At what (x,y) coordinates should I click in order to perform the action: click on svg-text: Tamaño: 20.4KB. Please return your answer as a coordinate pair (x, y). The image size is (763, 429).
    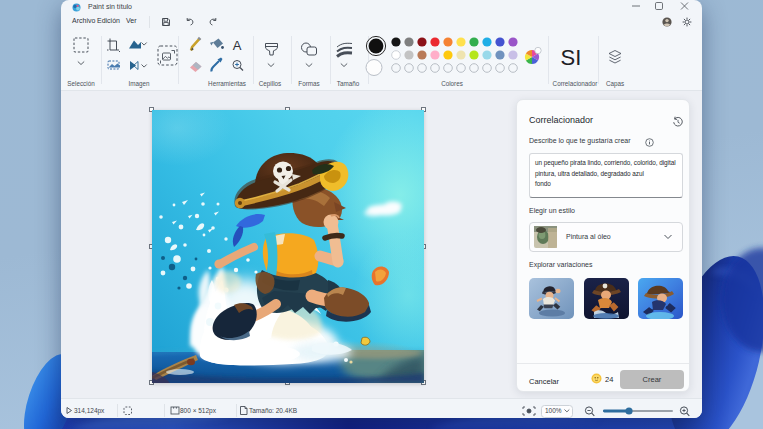
    Looking at the image, I should click on (273, 410).